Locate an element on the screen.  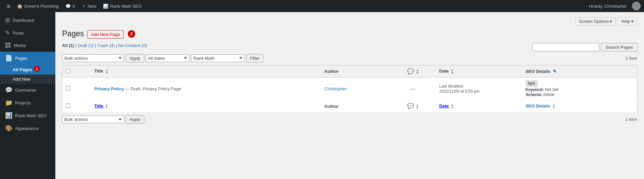
rankmath-icon: 📊 is located at coordinates (106, 6).